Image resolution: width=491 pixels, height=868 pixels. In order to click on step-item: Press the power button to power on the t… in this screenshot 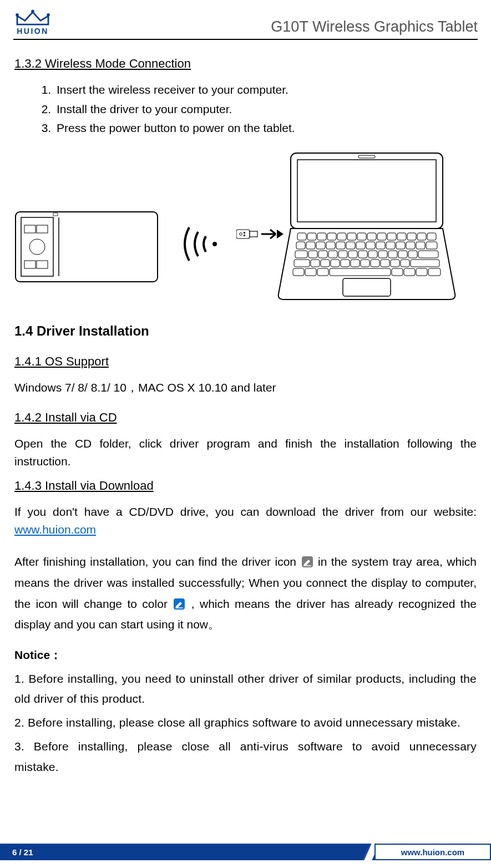, I will do `click(265, 129)`.